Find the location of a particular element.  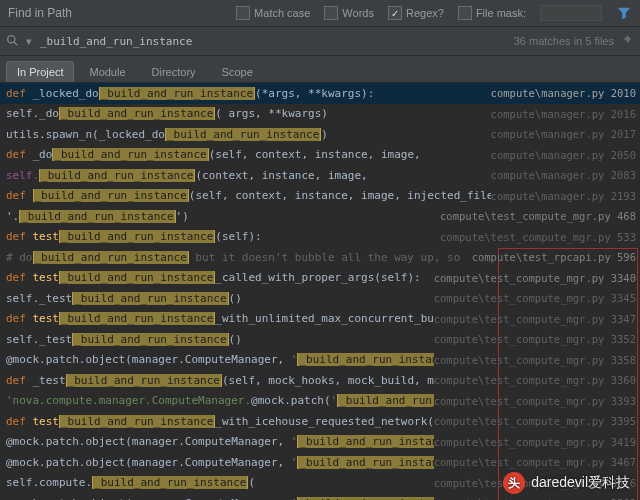

file-mask-checkbox: File mask: is located at coordinates (492, 13).